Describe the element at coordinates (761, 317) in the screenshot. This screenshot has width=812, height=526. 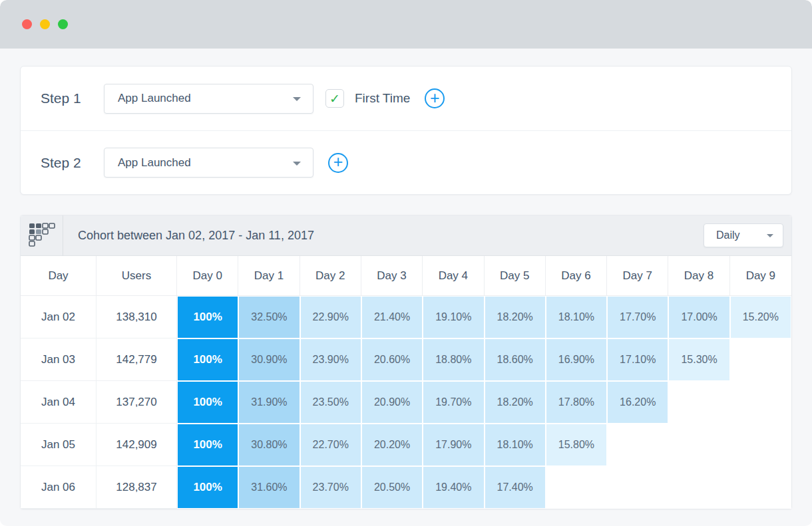
I see `retention-value-cell: 15.20%` at that location.